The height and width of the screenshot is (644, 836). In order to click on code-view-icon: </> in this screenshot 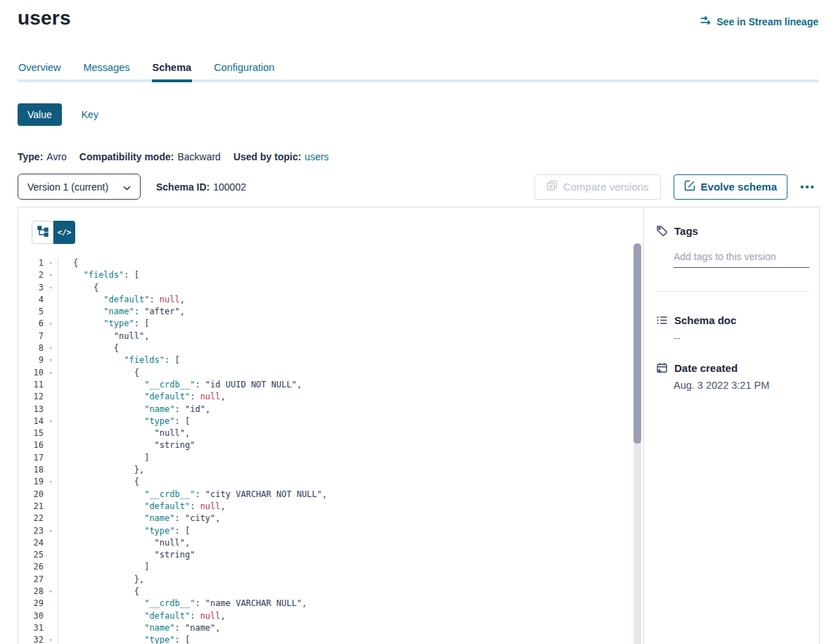, I will do `click(65, 232)`.